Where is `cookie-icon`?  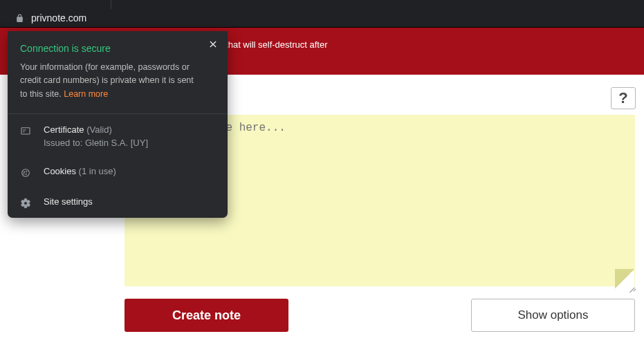 cookie-icon is located at coordinates (26, 173).